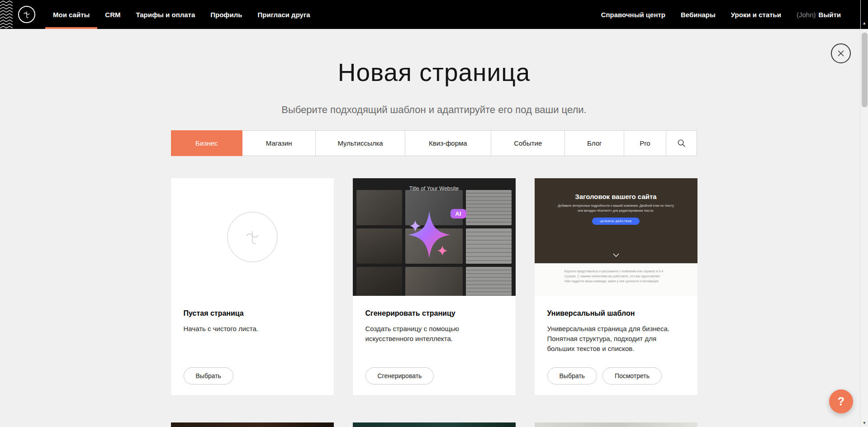  Describe the element at coordinates (616, 255) in the screenshot. I see `chevron-down-icon` at that location.